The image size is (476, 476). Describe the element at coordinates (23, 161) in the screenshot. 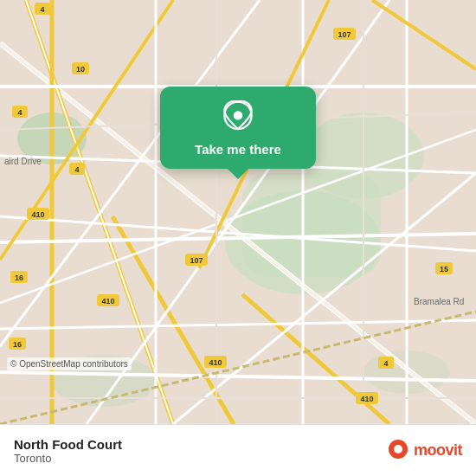

I see `svg-text: aird Drive` at that location.